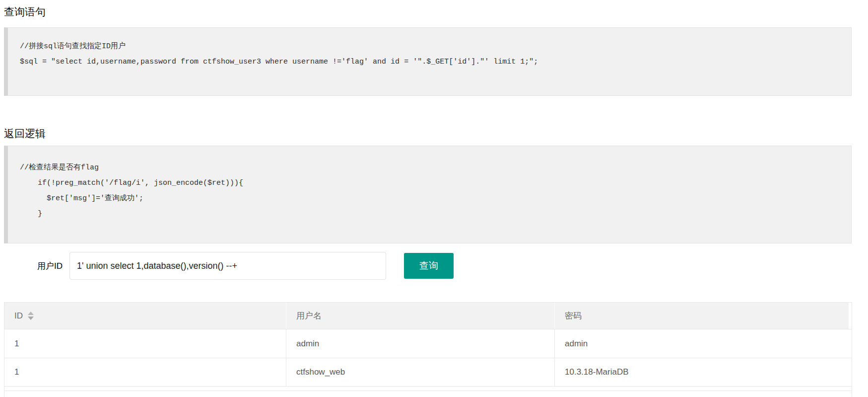 The image size is (868, 397). Describe the element at coordinates (228, 266) in the screenshot. I see `user-id-input` at that location.